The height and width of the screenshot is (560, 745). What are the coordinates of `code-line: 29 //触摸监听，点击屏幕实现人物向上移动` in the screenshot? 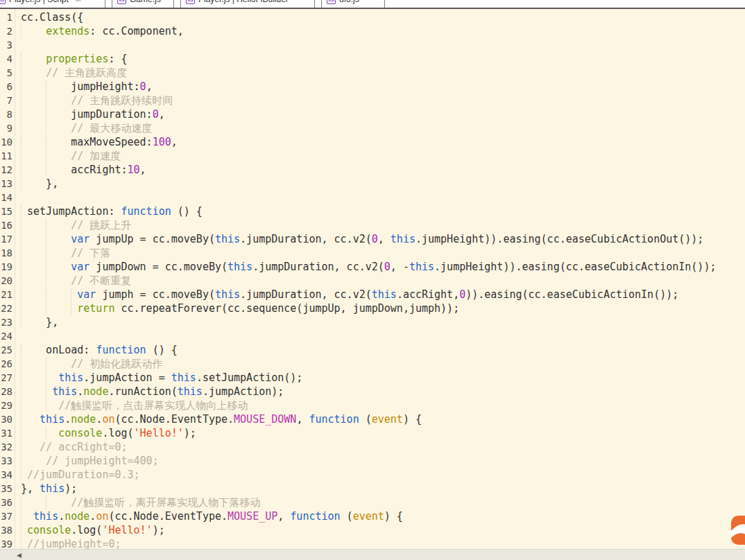 It's located at (372, 405).